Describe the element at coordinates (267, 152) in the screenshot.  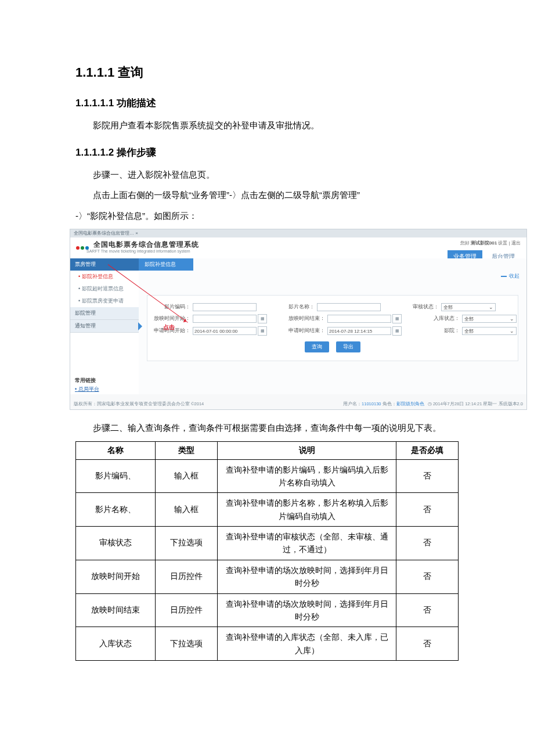
I see `heading-2-steps: 1.1.1.1.2 操作步骤` at that location.